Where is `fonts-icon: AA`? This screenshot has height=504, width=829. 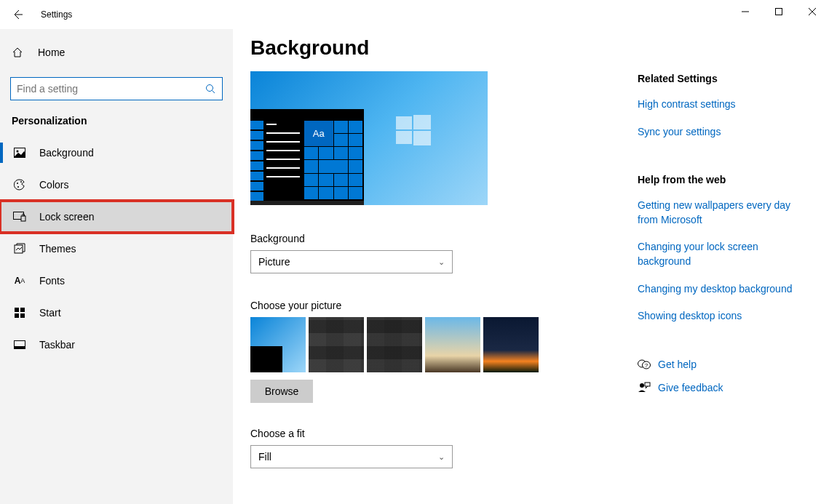 fonts-icon: AA is located at coordinates (20, 281).